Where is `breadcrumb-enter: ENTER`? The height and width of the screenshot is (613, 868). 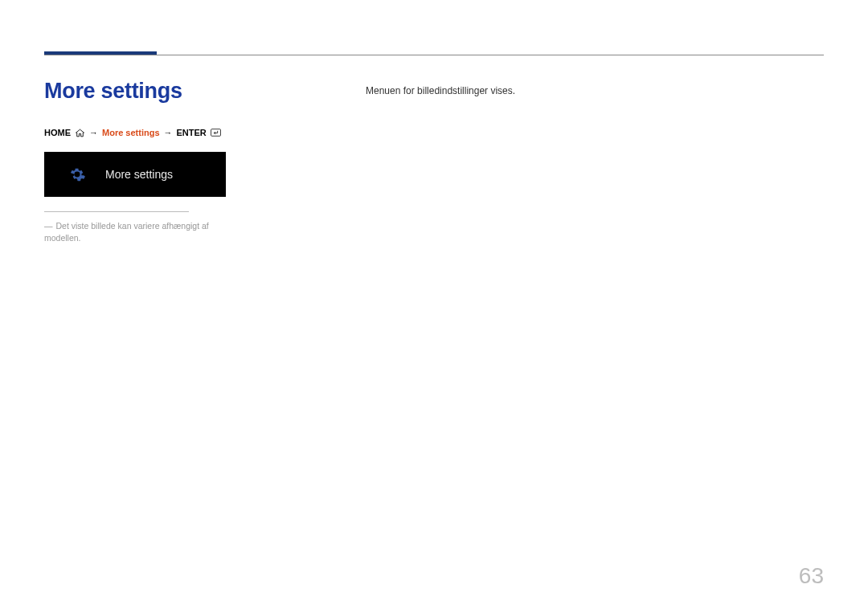 breadcrumb-enter: ENTER is located at coordinates (191, 133).